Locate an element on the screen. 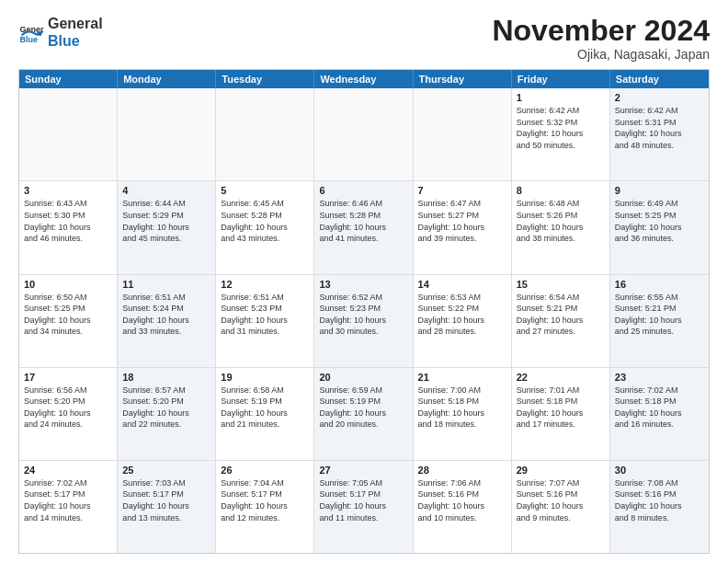 This screenshot has height=563, width=728. day-number-20: 20 is located at coordinates (363, 377).